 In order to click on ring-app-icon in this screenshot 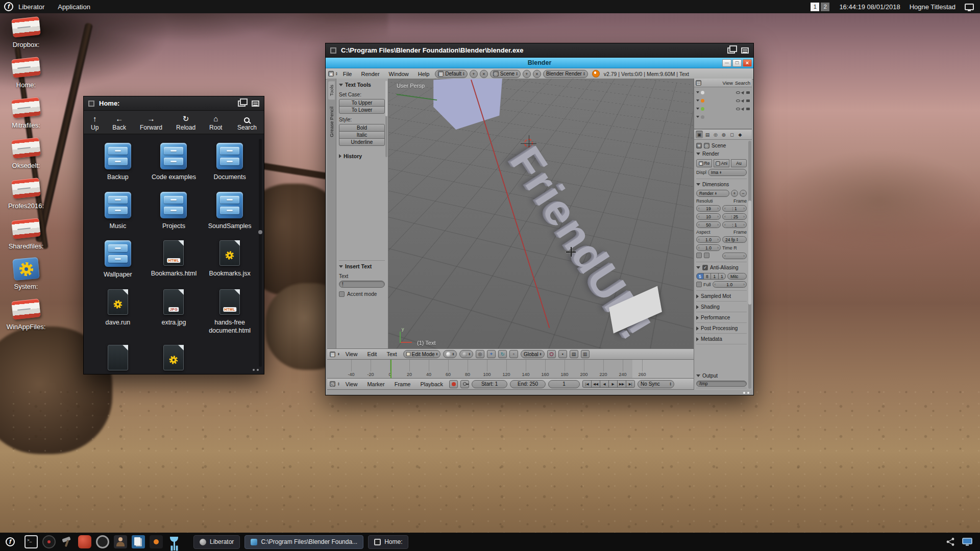, I will do `click(103, 542)`.